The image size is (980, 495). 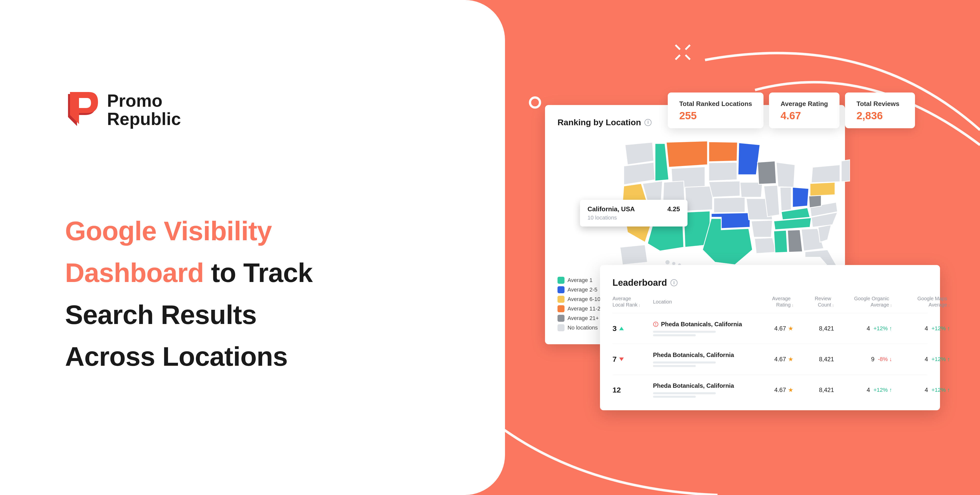 I want to click on page-title: Google Visibility Dashboard to Track Sea…, so click(x=253, y=294).